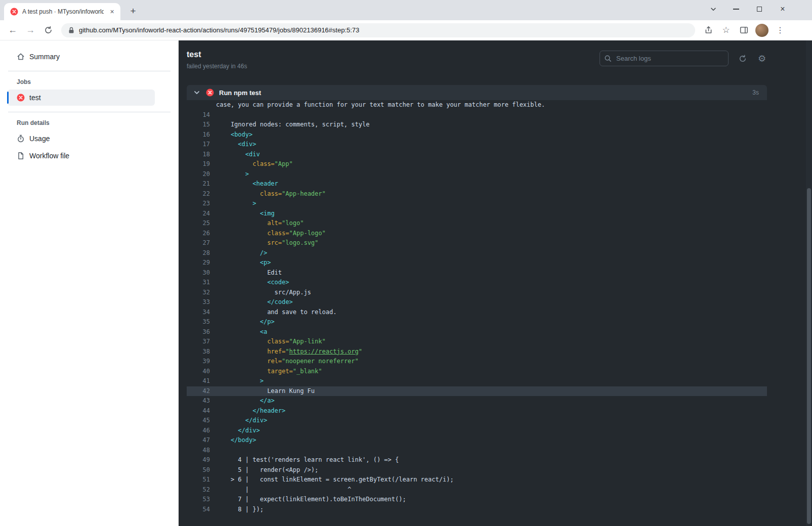  What do you see at coordinates (198, 332) in the screenshot?
I see `log-line-number: 36` at bounding box center [198, 332].